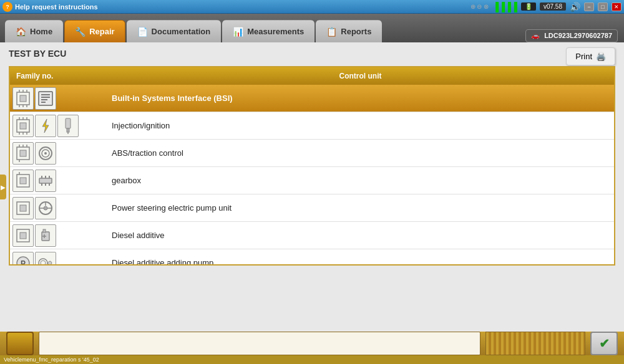 This screenshot has height=364, width=624. I want to click on family-header-label: Family no., so click(35, 76).